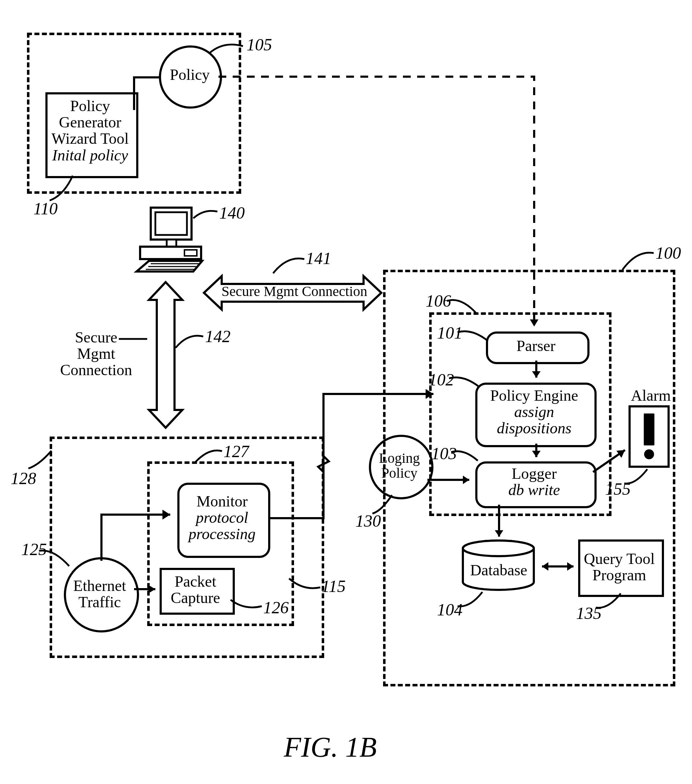  Describe the element at coordinates (536, 373) in the screenshot. I see `arrow-parser-to-engine` at that location.